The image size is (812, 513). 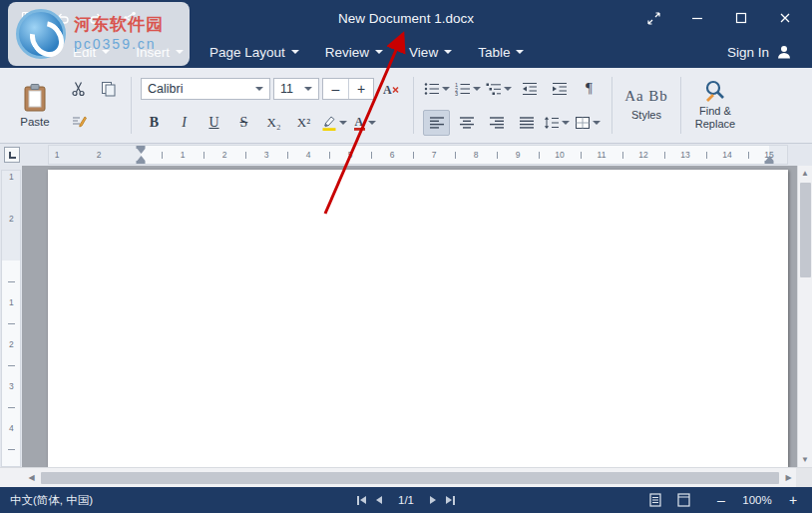 What do you see at coordinates (804, 316) in the screenshot?
I see `vertical-scrollbar: ▲ ▼` at bounding box center [804, 316].